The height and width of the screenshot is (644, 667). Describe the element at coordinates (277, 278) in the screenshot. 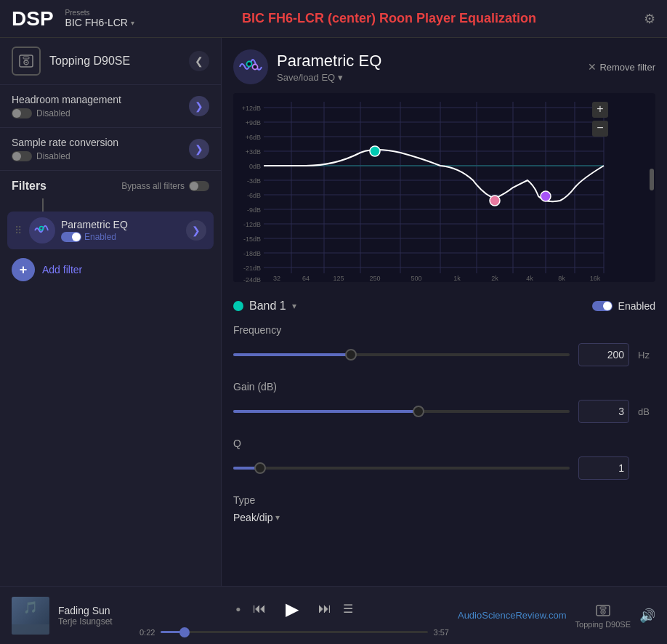

I see `svg-text: 32` at that location.